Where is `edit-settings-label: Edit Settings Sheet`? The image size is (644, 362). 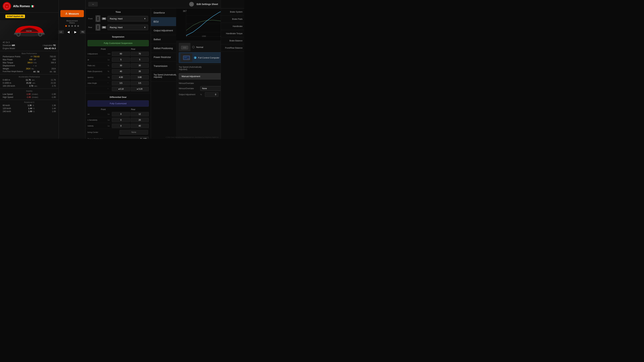 edit-settings-label: Edit Settings Sheet is located at coordinates (207, 4).